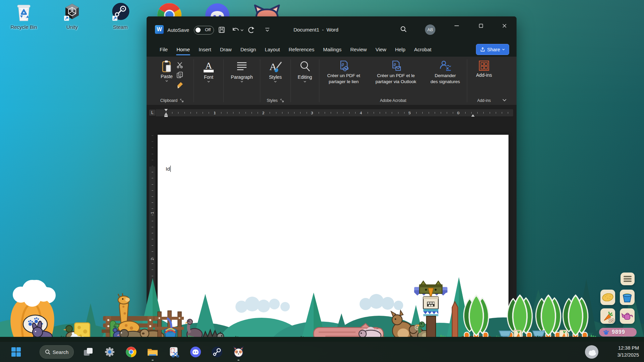 The image size is (644, 362). What do you see at coordinates (24, 16) in the screenshot?
I see `desktop-icon-recycle-bin: Recycle Bin` at bounding box center [24, 16].